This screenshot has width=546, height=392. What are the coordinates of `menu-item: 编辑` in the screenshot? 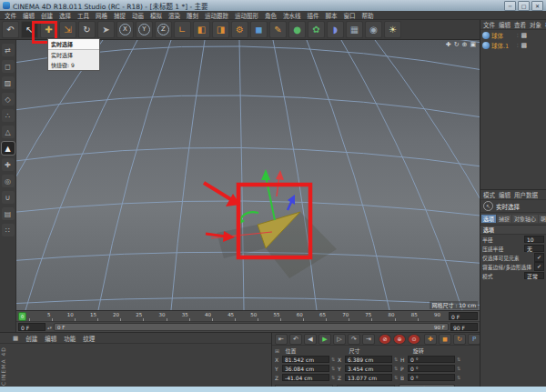 It's located at (29, 15).